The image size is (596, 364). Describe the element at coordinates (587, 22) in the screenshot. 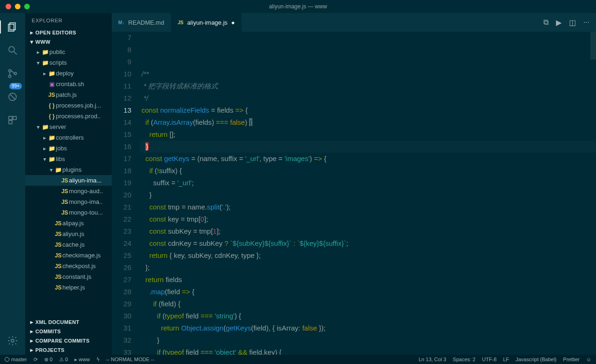

I see `more-actions-icon: ···` at that location.